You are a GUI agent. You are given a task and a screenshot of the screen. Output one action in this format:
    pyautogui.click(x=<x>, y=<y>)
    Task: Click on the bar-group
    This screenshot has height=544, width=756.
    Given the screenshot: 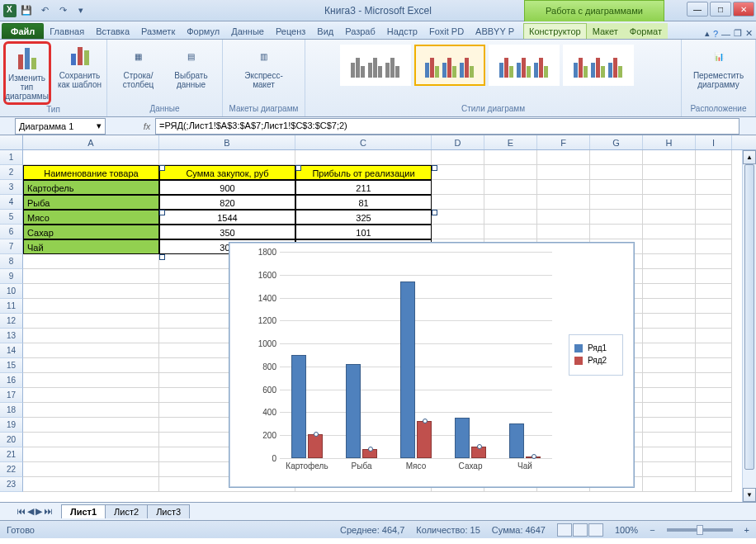 What is the action you would take?
    pyautogui.click(x=361, y=355)
    